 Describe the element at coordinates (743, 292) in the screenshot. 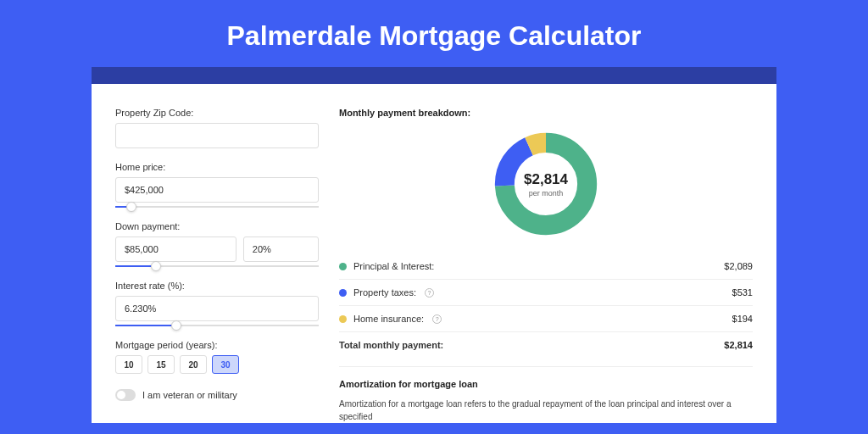

I see `breakdown-value: $531` at that location.